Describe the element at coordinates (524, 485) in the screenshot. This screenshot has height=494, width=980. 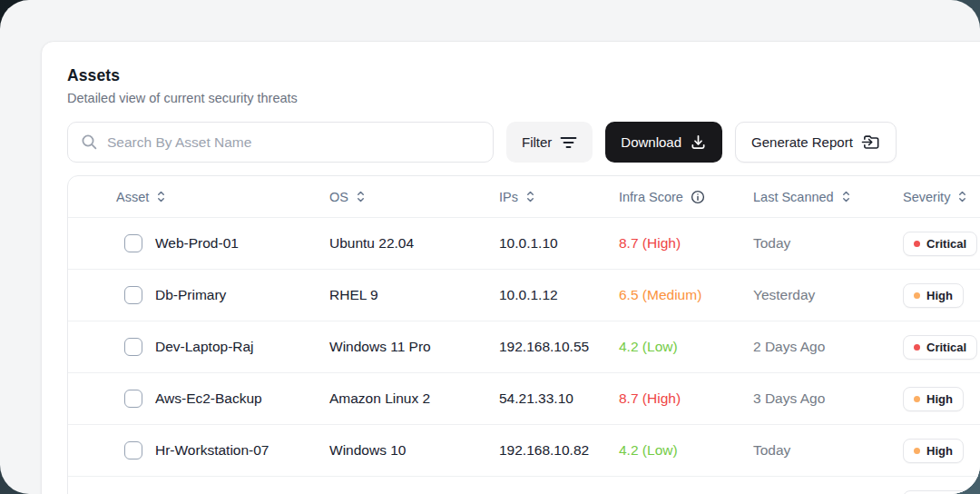
I see `table-row: Nginx-Reverse-Proxy Debian 11 172.16.5.2…` at that location.